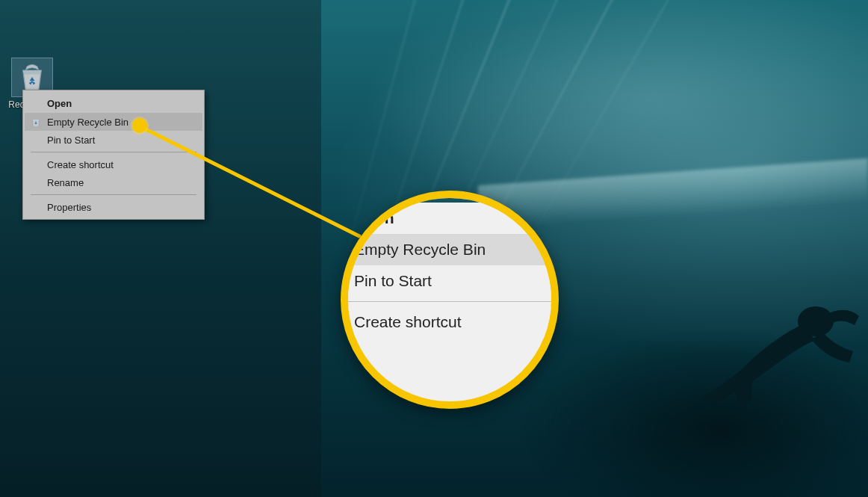 This screenshot has height=497, width=868. What do you see at coordinates (114, 164) in the screenshot?
I see `menu-item-create-shortcut: Create shortcut` at bounding box center [114, 164].